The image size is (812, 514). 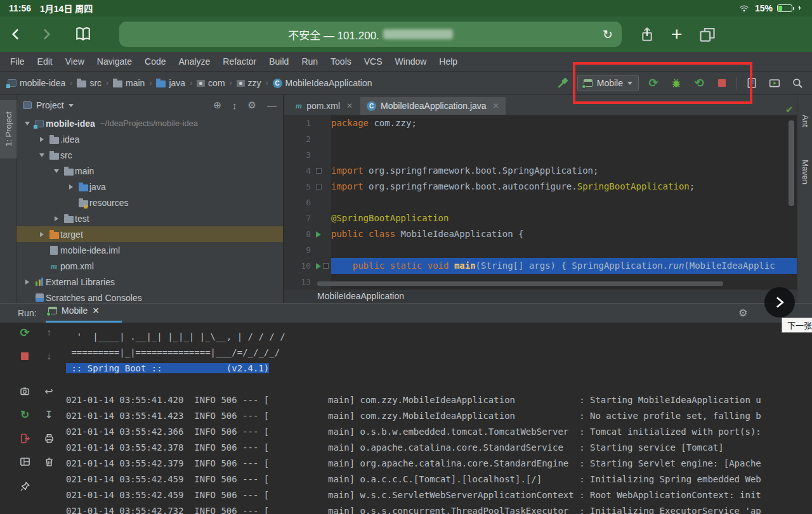 What do you see at coordinates (46, 34) in the screenshot?
I see `forward-icon` at bounding box center [46, 34].